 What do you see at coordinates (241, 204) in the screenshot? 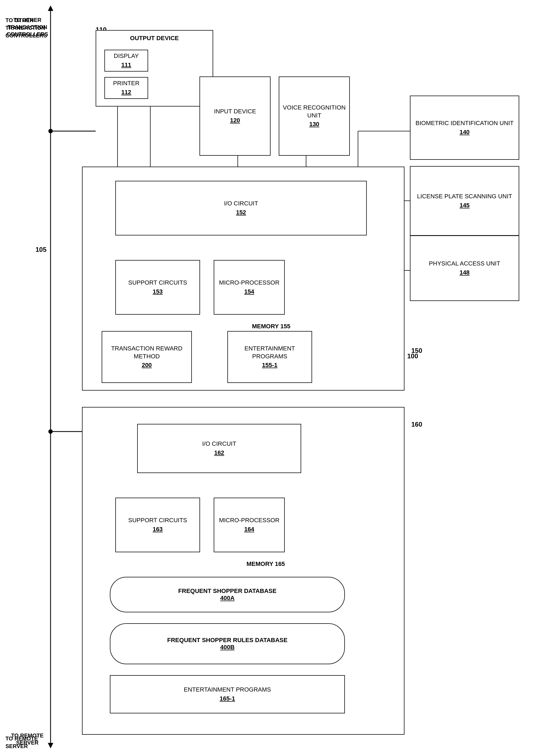
I see `io-circuit-152-label: I/O CIRCUIT` at bounding box center [241, 204].